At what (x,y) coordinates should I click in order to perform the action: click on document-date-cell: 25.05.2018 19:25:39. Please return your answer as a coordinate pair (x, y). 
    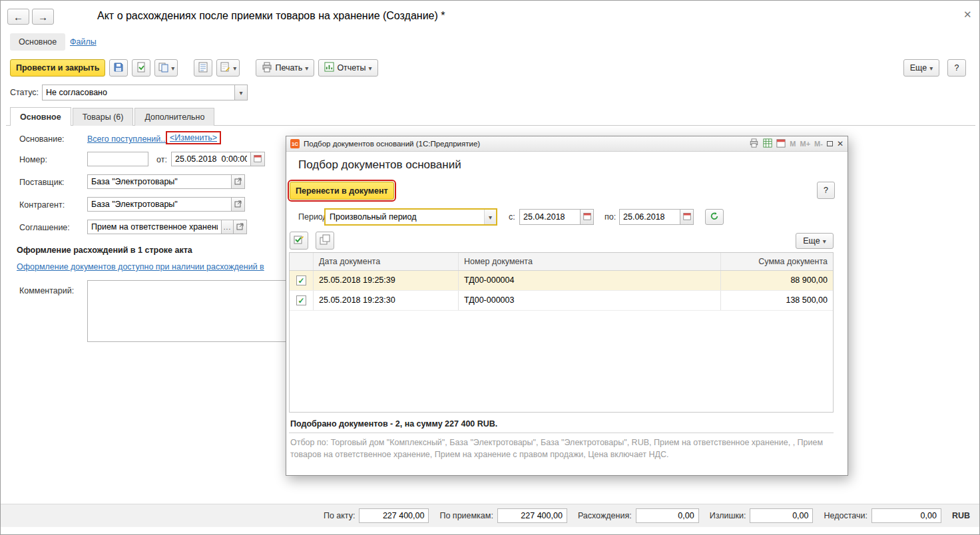
    Looking at the image, I should click on (386, 281).